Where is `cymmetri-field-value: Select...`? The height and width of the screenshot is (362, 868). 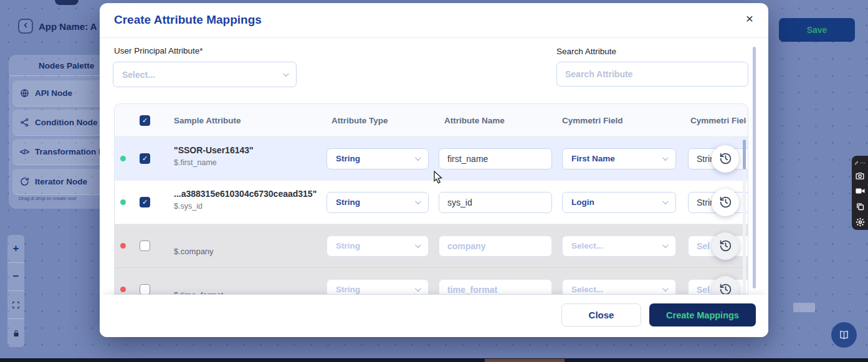
cymmetri-field-value: Select... is located at coordinates (587, 289).